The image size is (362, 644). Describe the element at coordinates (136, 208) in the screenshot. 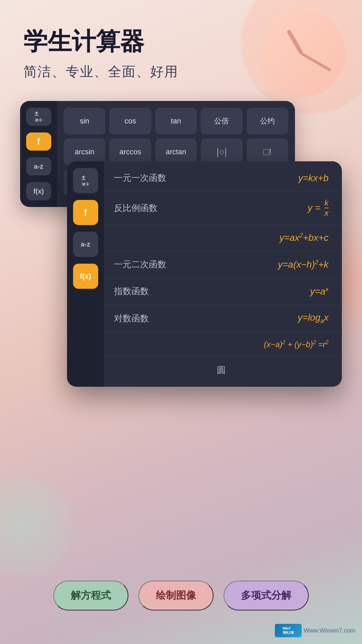

I see `func-name-inverse: 反比例函数` at that location.